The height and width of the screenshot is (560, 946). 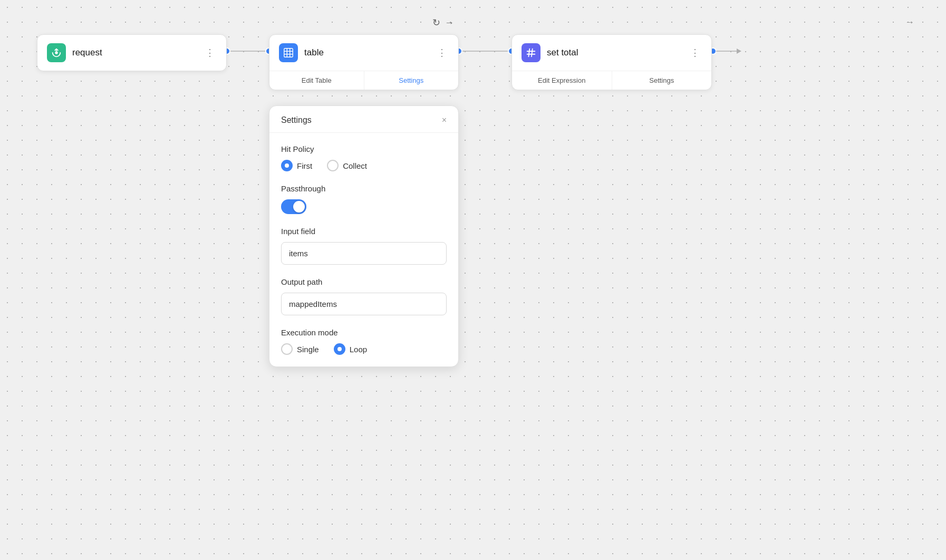 I want to click on execution-mode-loop-label: Loop, so click(x=359, y=349).